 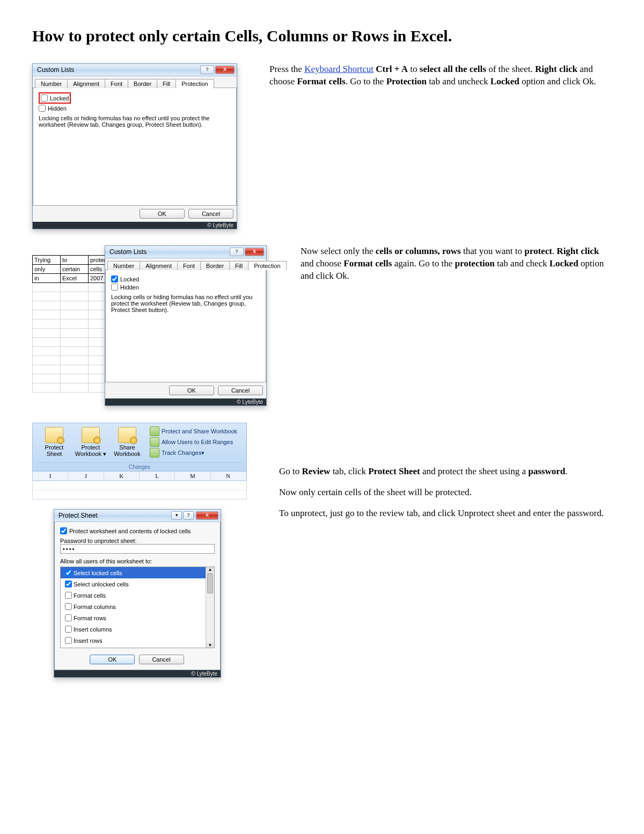 I want to click on protect-share-icon, so click(x=155, y=431).